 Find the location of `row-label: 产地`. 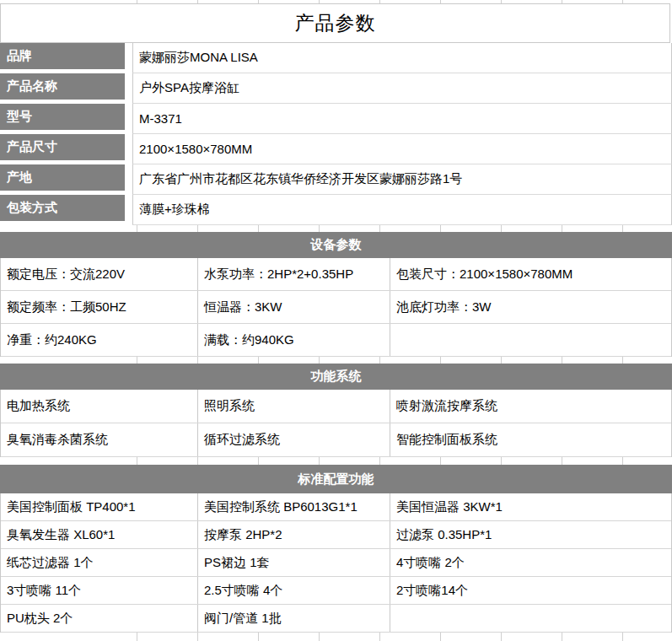

row-label: 产地 is located at coordinates (62, 177).